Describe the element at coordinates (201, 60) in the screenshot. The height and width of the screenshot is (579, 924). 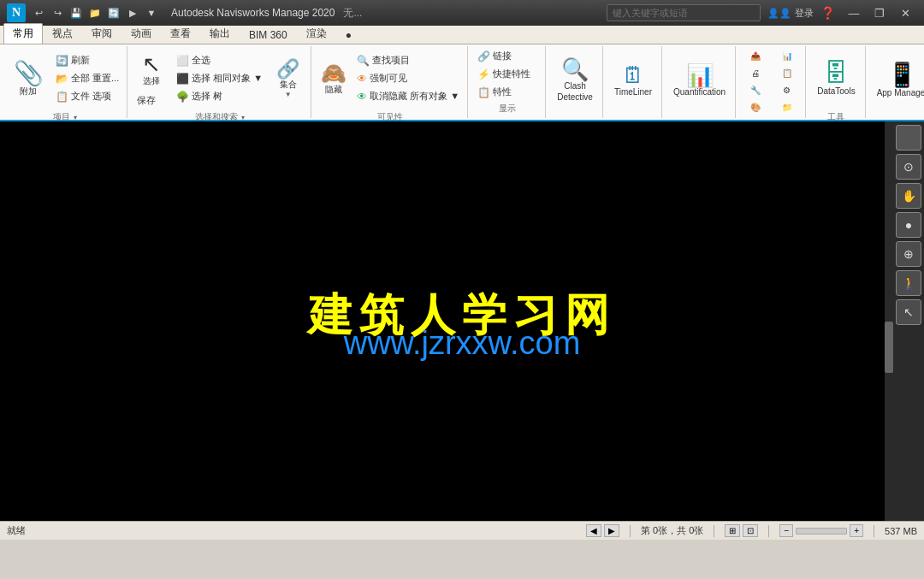
I see `select-all-label: 全选` at that location.